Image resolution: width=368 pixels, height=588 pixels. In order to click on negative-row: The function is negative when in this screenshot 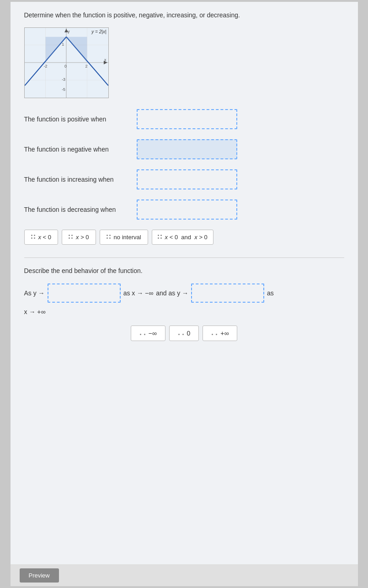, I will do `click(184, 149)`.